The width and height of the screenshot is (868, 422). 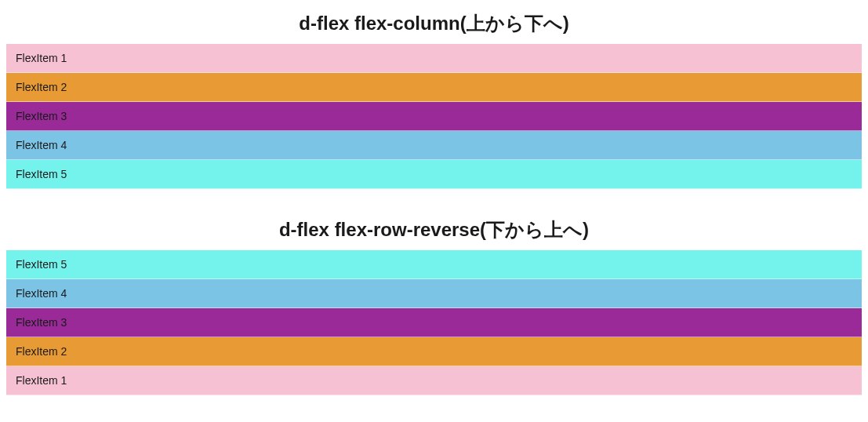 I want to click on section-heading-2: d-flex flex-row-reverse(下から上へ), so click(x=434, y=231).